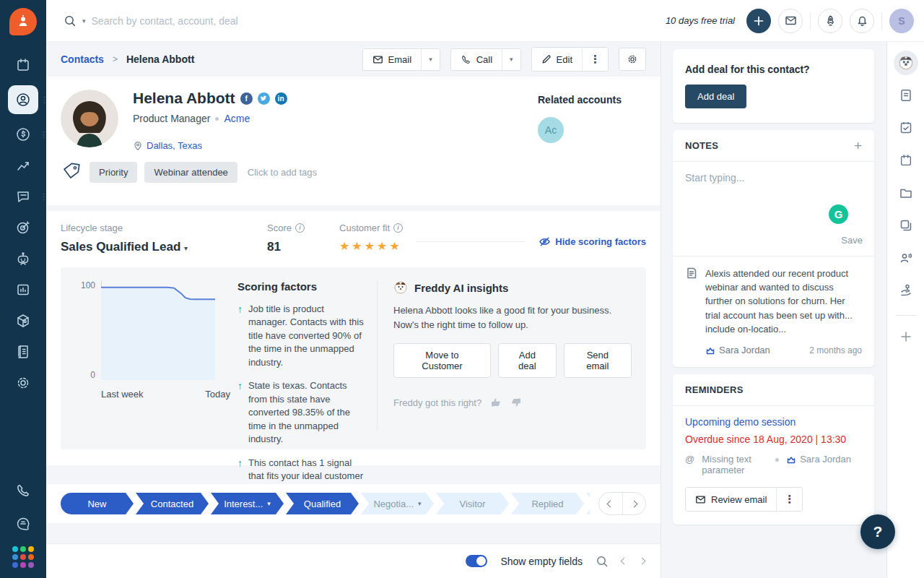 This screenshot has width=924, height=578. Describe the element at coordinates (243, 21) in the screenshot. I see `search-input` at that location.